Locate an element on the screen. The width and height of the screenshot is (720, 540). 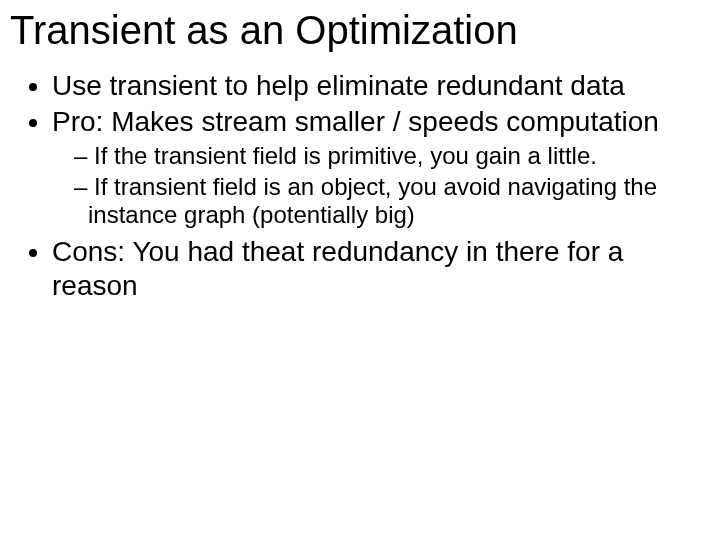
sub-bullet-item: If the transient field is primitive, you… is located at coordinates (392, 156).